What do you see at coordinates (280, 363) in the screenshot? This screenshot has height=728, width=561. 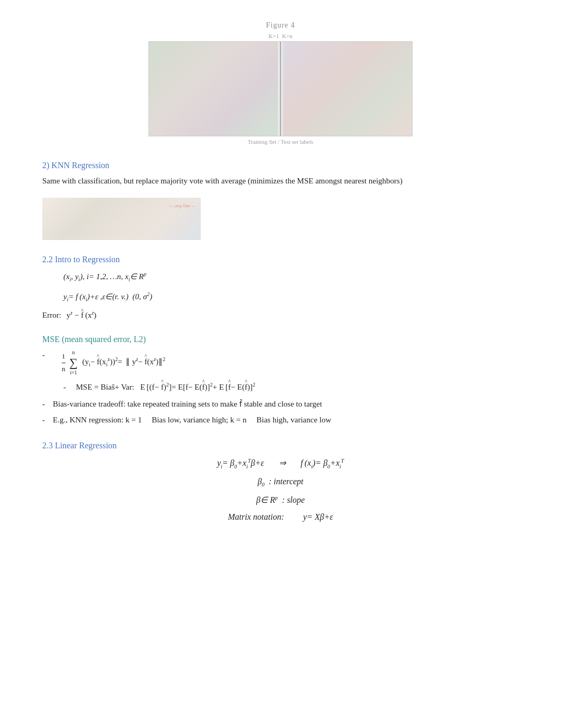 I see `mse-formula-line: - 1 n n ∑ i=1 (yi− f(xiz))2= ∥ yz− f(xz)…` at bounding box center [280, 363].